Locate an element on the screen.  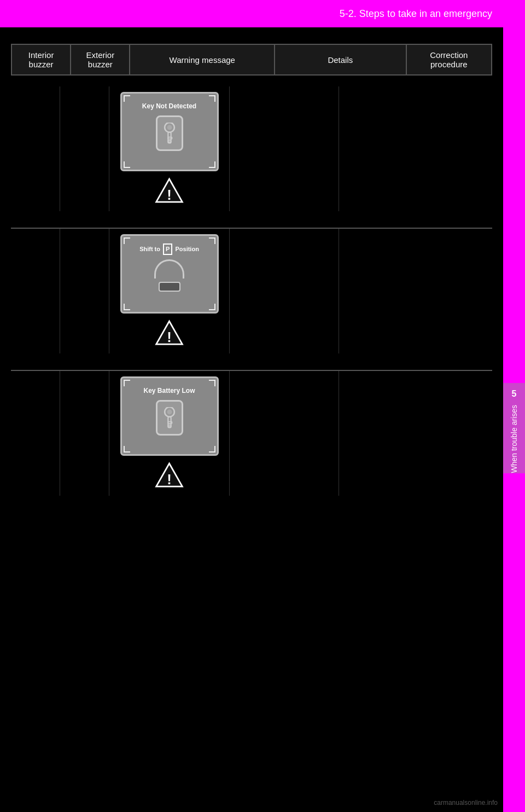
footer-website: carmanualsonline.info is located at coordinates (466, 803).